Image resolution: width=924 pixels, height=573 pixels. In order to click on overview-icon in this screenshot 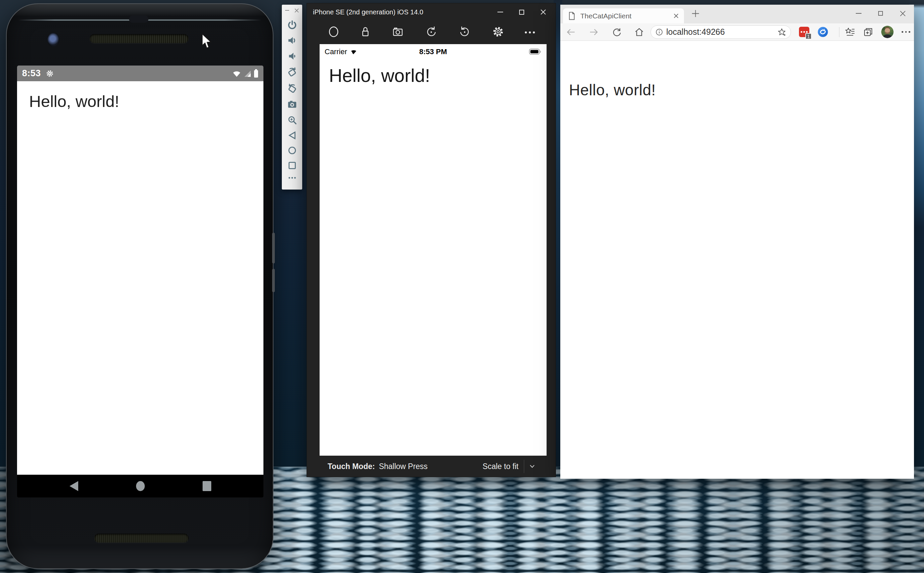, I will do `click(292, 165)`.